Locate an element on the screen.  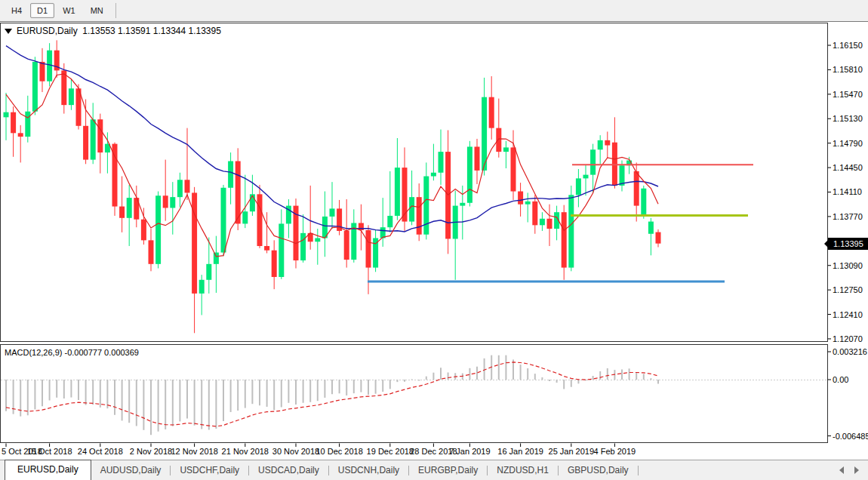
tab-usdcnh-daily: USDCNH,Daily is located at coordinates (368, 470).